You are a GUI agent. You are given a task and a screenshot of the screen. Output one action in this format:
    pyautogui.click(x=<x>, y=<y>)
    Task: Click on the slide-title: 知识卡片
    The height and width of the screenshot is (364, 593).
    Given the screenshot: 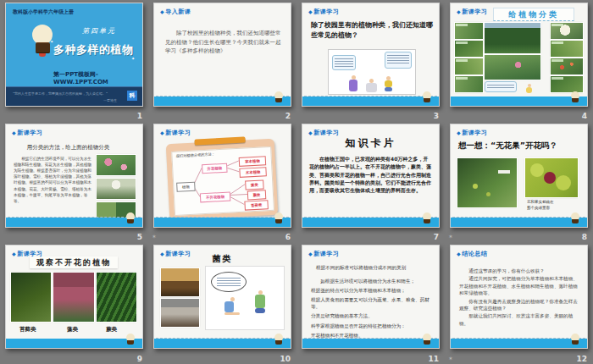 What is the action you would take?
    pyautogui.click(x=371, y=144)
    